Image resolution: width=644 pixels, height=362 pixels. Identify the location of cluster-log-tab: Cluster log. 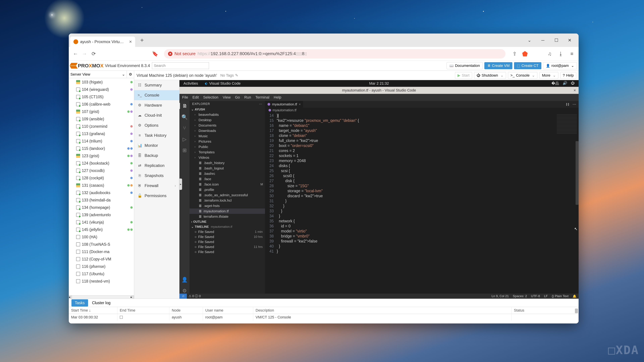
(101, 303).